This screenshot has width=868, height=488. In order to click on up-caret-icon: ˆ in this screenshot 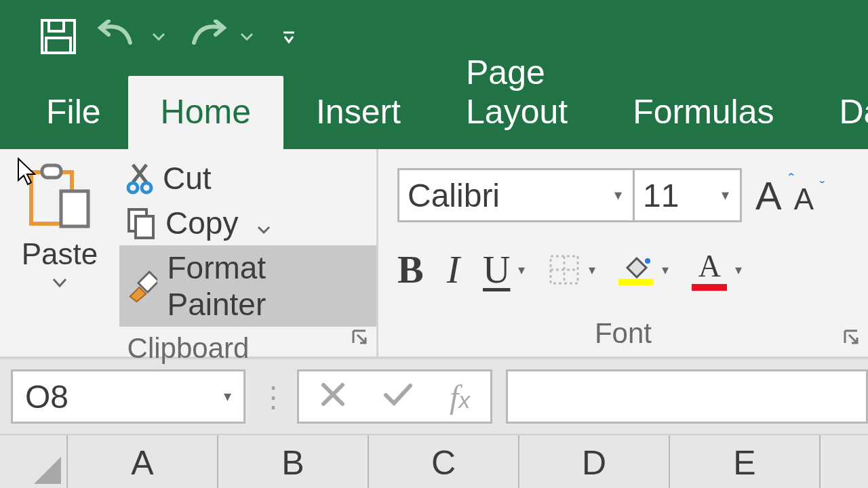, I will do `click(791, 180)`.